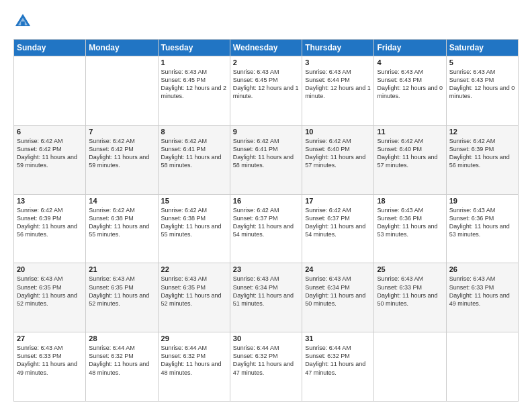 Image resolution: width=532 pixels, height=411 pixels. Describe the element at coordinates (338, 132) in the screenshot. I see `day-number: 10` at that location.